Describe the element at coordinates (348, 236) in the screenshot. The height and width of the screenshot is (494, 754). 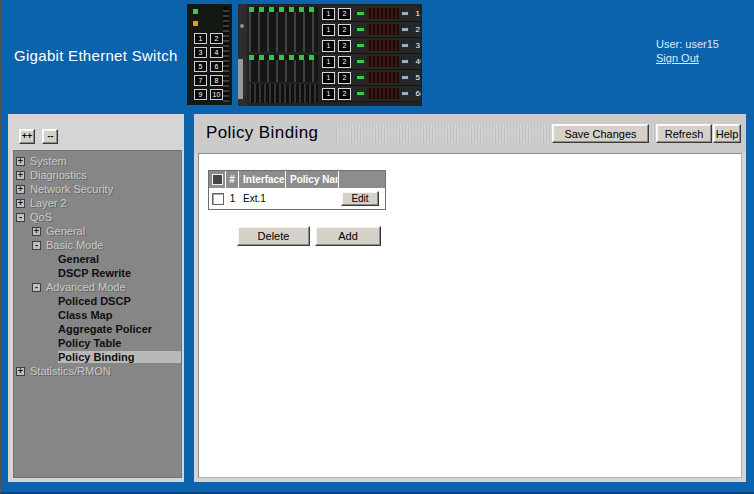
I see `add-button: Add` at that location.